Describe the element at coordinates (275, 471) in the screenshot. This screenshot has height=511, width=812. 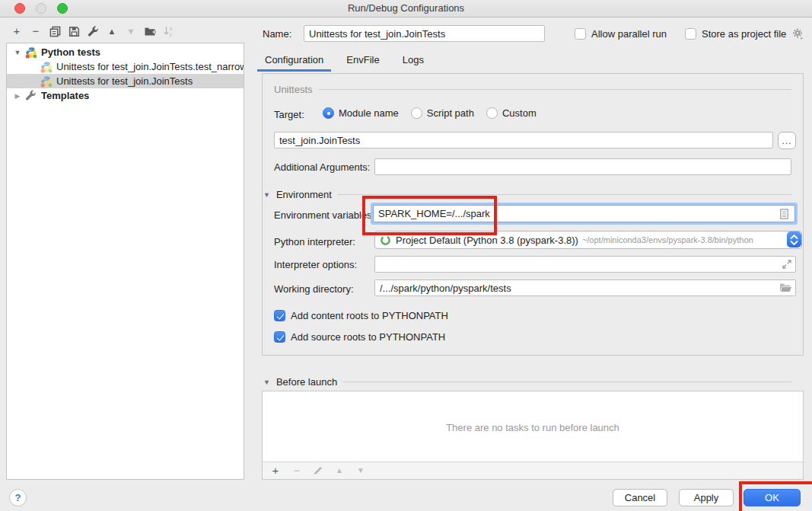
I see `add-task-icon: +` at that location.